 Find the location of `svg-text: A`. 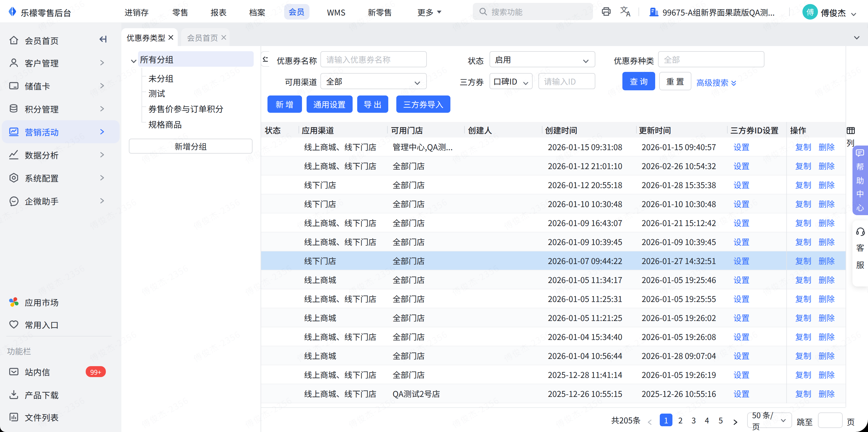

svg-text: A is located at coordinates (628, 13).